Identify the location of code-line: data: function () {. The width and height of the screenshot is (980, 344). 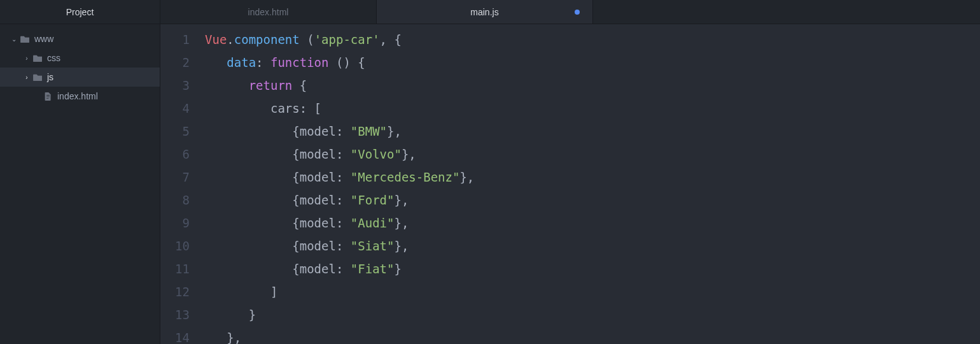
(592, 62).